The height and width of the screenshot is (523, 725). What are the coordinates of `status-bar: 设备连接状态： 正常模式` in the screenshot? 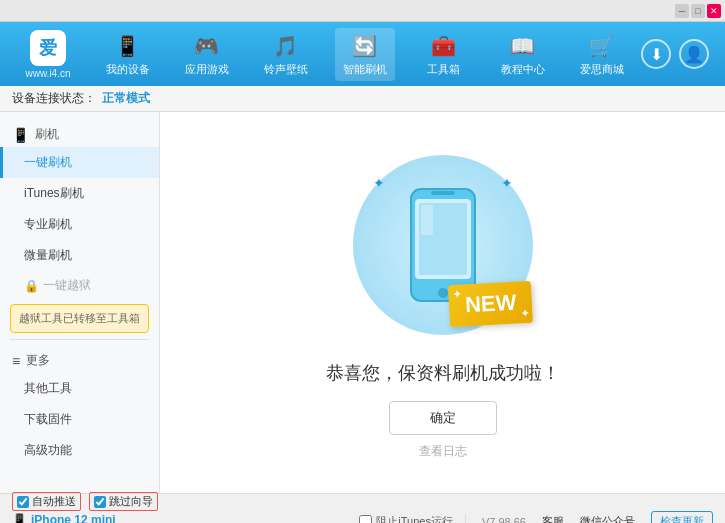 It's located at (362, 99).